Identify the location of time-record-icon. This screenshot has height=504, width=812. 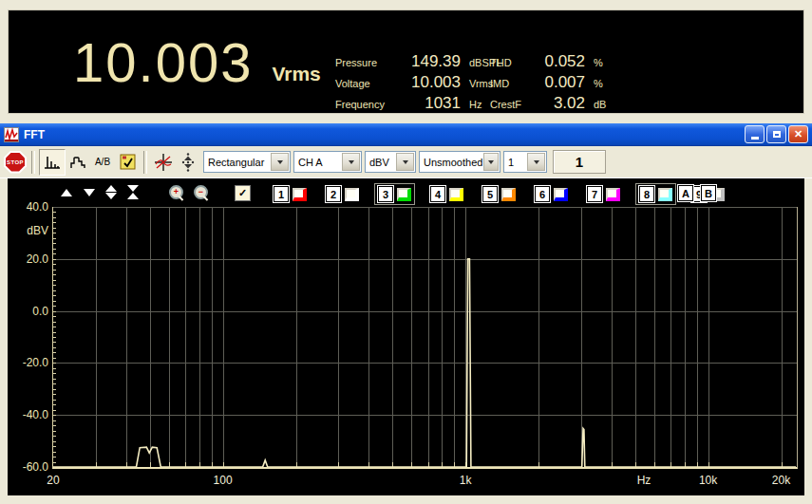
(163, 162).